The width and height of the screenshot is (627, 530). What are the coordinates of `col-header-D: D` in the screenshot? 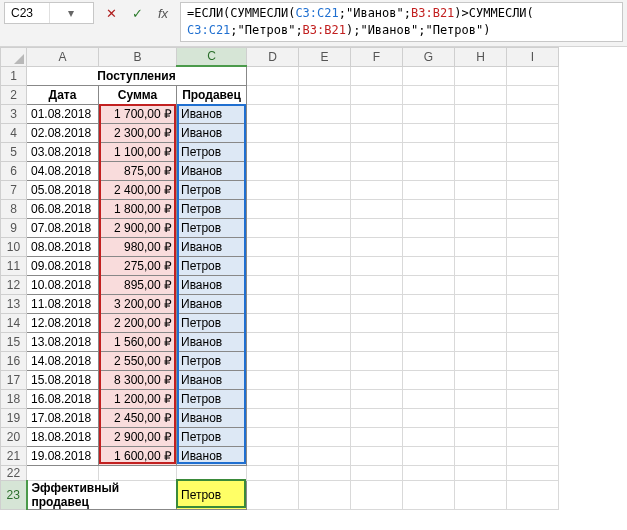 It's located at (273, 56).